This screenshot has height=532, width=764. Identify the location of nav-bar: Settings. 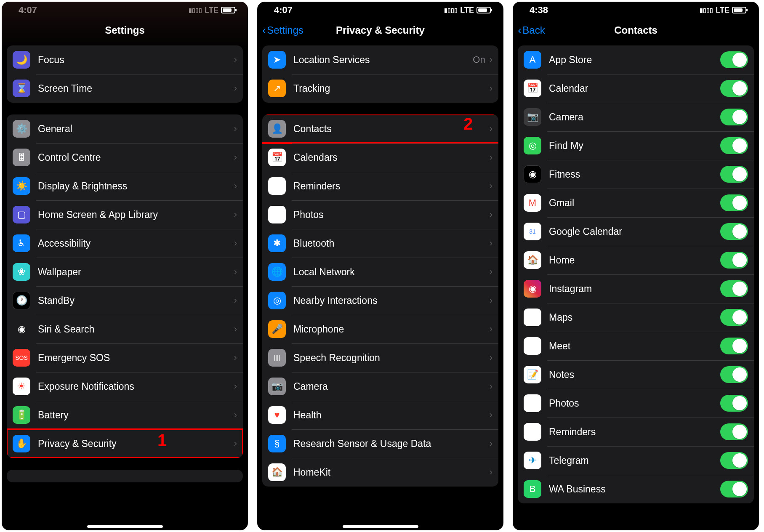
(125, 30).